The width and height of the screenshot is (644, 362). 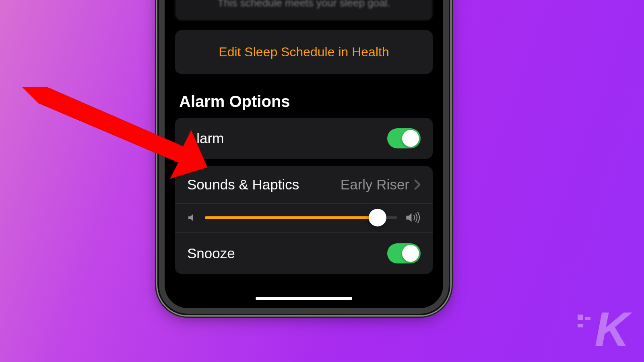 What do you see at coordinates (404, 253) in the screenshot?
I see `snooze-toggle` at bounding box center [404, 253].